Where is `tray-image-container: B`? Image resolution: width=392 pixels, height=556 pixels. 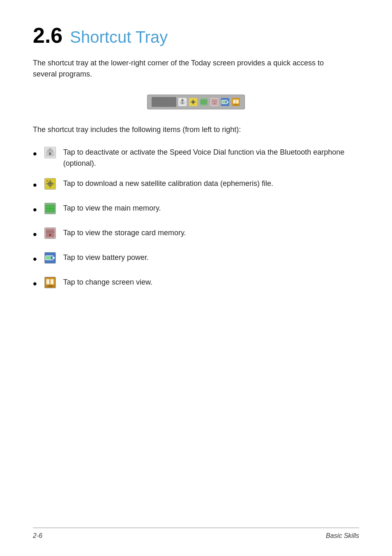
tray-image-container: B is located at coordinates (196, 102).